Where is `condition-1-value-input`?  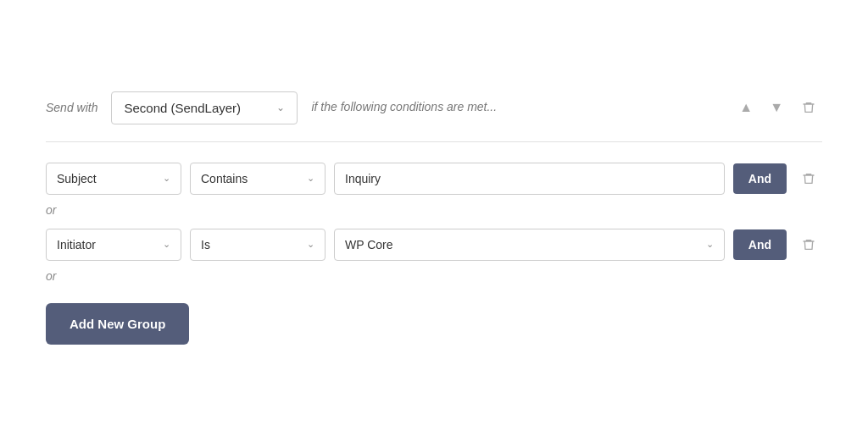
condition-1-value-input is located at coordinates (529, 179).